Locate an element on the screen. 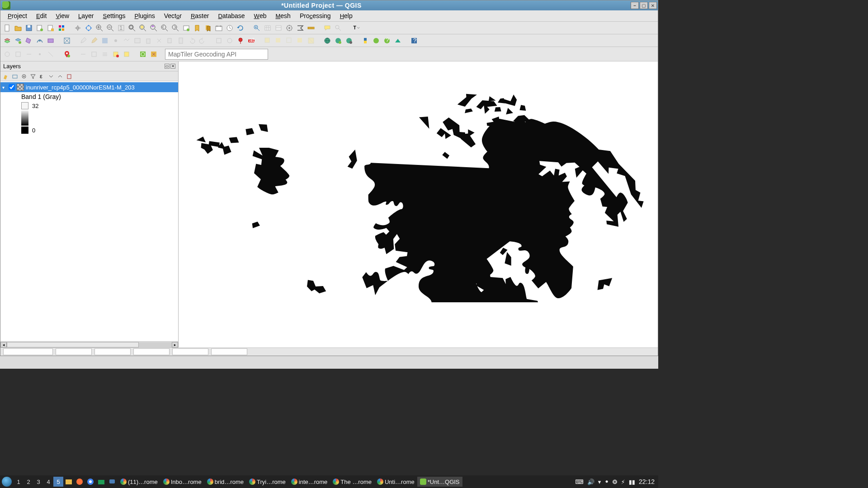  menu-database: Database is located at coordinates (231, 16).